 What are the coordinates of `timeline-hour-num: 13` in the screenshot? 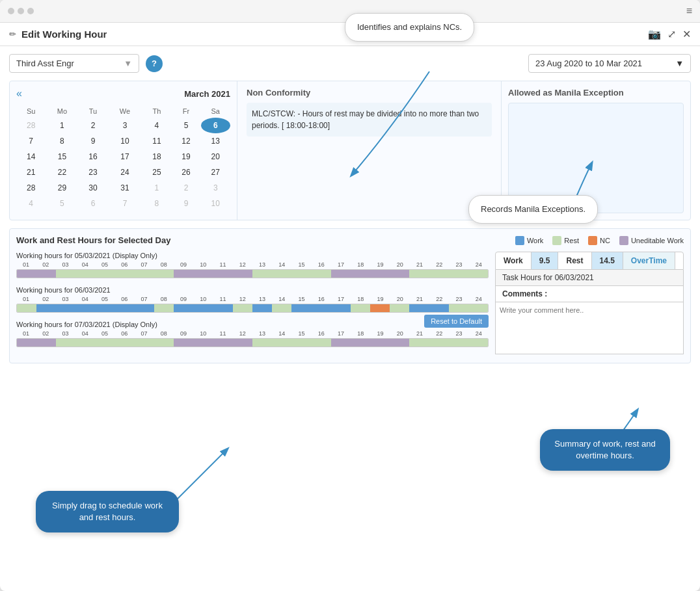 It's located at (262, 334).